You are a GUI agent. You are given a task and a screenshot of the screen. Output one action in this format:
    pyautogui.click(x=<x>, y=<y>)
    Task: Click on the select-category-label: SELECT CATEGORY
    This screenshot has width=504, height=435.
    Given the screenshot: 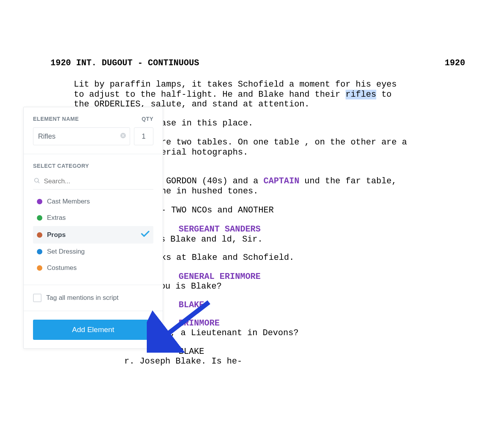 What is the action you would take?
    pyautogui.click(x=93, y=166)
    